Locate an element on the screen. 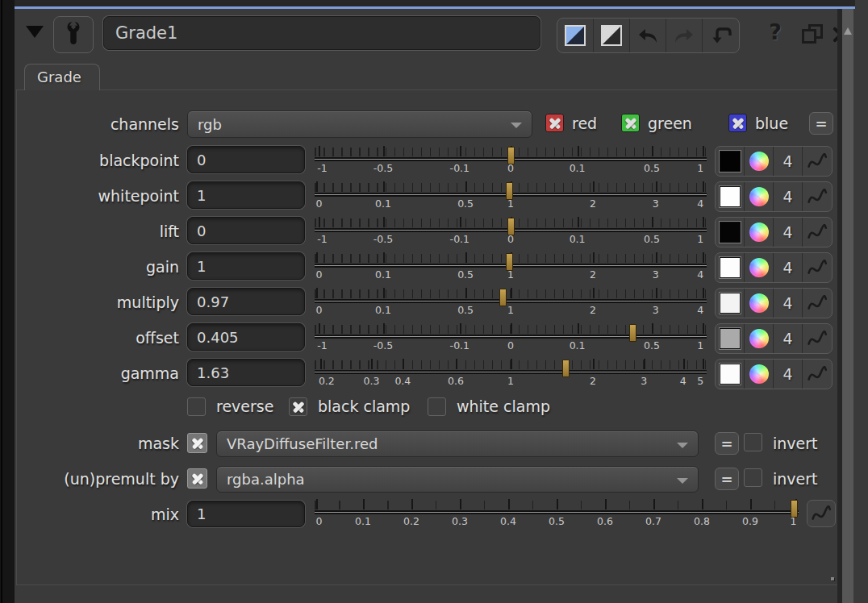 The width and height of the screenshot is (868, 603). mask-invert-checkbox is located at coordinates (753, 442).